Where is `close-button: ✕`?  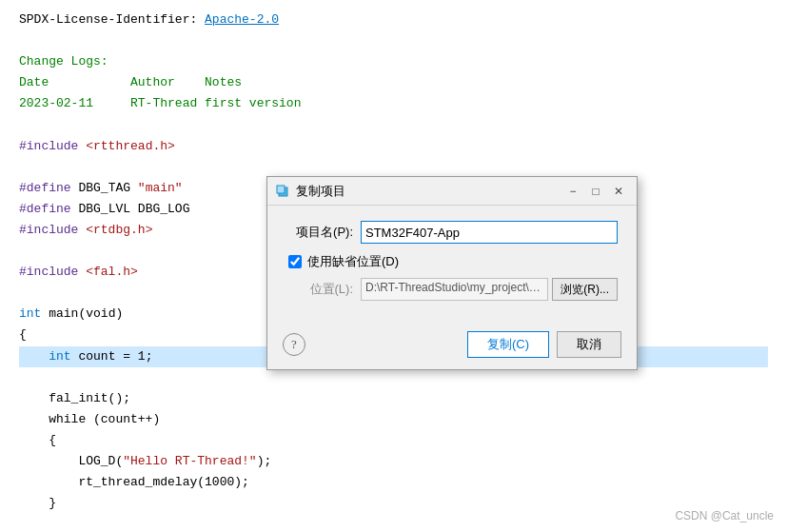 close-button: ✕ is located at coordinates (619, 191).